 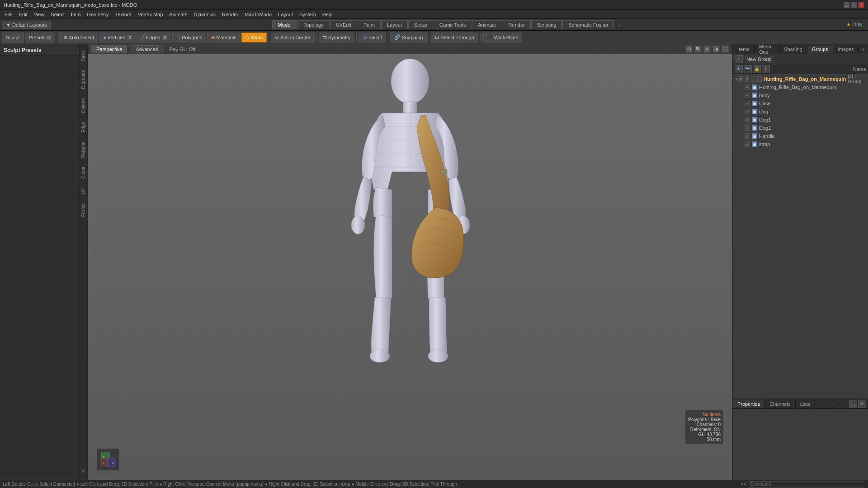 What do you see at coordinates (847, 5) in the screenshot?
I see `minimize-button: _` at bounding box center [847, 5].